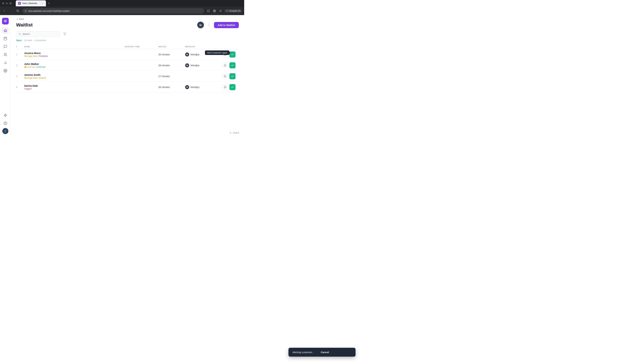 The image size is (644, 362). Describe the element at coordinates (128, 54) in the screenshot. I see `table-row: 1 Jessica Moon Message failed Prioritize…` at that location.